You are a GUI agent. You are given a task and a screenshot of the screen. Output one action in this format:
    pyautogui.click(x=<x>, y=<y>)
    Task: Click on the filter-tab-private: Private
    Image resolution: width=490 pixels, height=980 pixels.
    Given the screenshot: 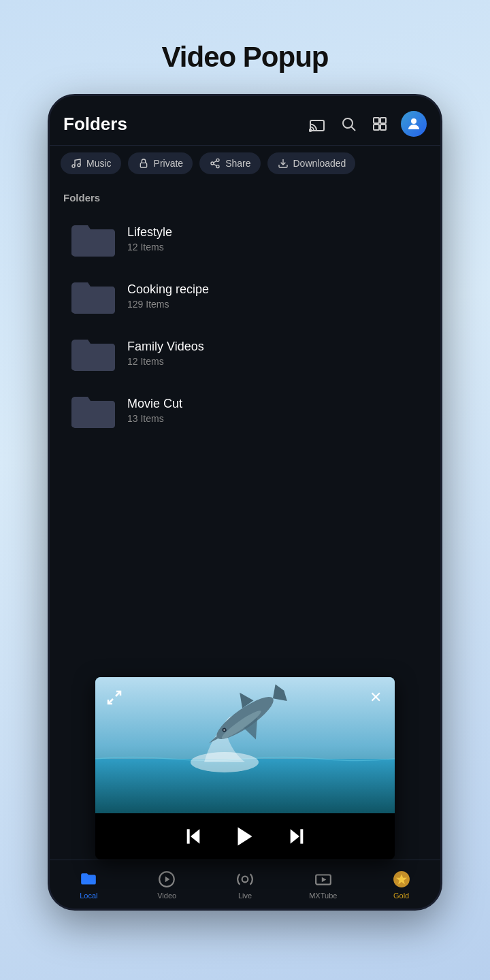 What is the action you would take?
    pyautogui.click(x=161, y=163)
    